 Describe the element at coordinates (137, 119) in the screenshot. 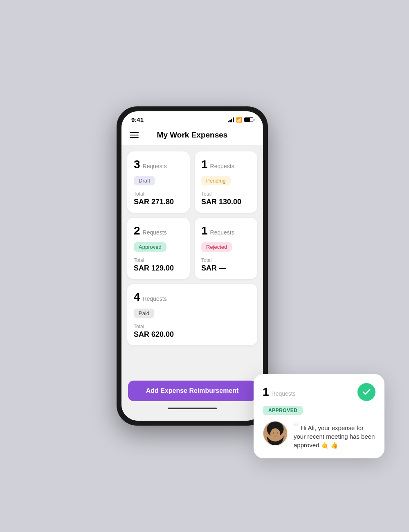

I see `status-time: 9:41` at that location.